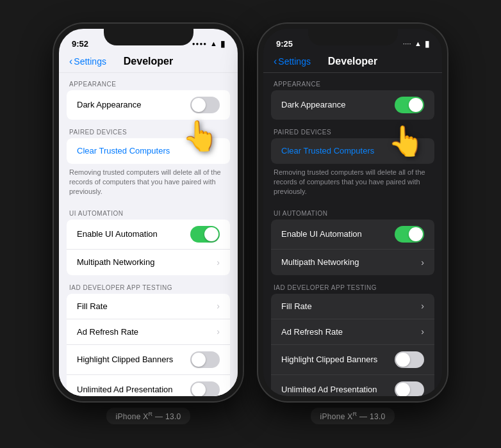 The width and height of the screenshot is (501, 448). I want to click on signal-icon: ····, so click(407, 44).